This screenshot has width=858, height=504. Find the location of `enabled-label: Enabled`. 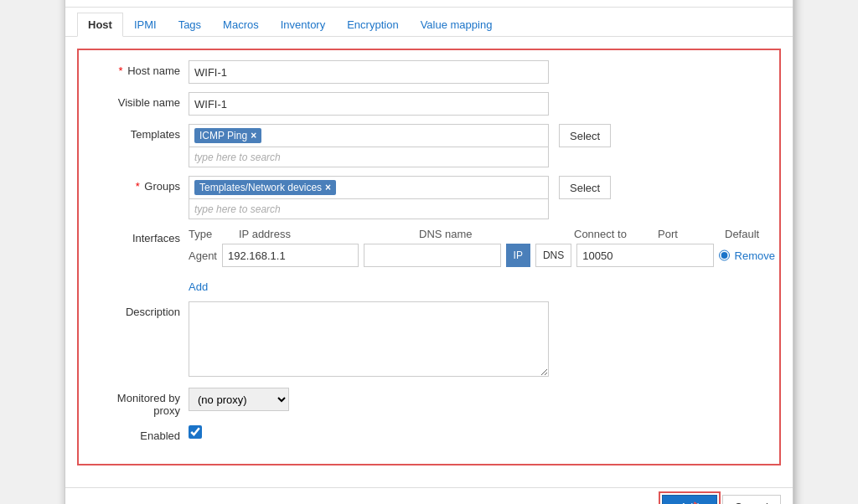

enabled-label: Enabled is located at coordinates (141, 434).